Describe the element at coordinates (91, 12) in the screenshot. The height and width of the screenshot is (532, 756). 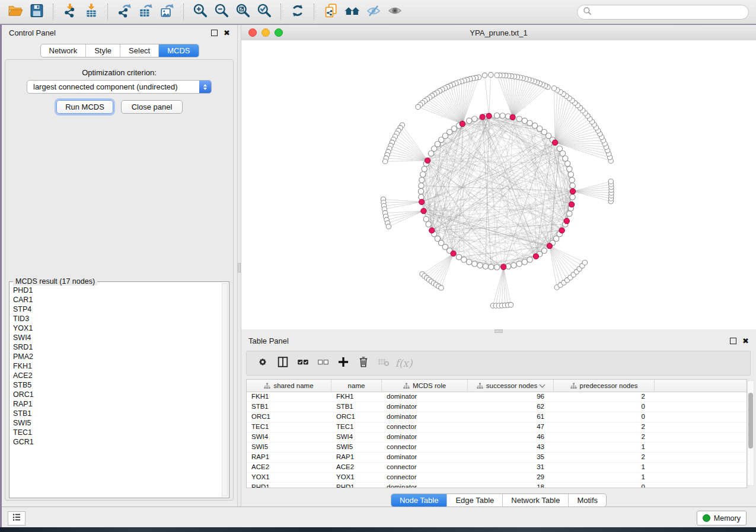
I see `import-table-button` at that location.